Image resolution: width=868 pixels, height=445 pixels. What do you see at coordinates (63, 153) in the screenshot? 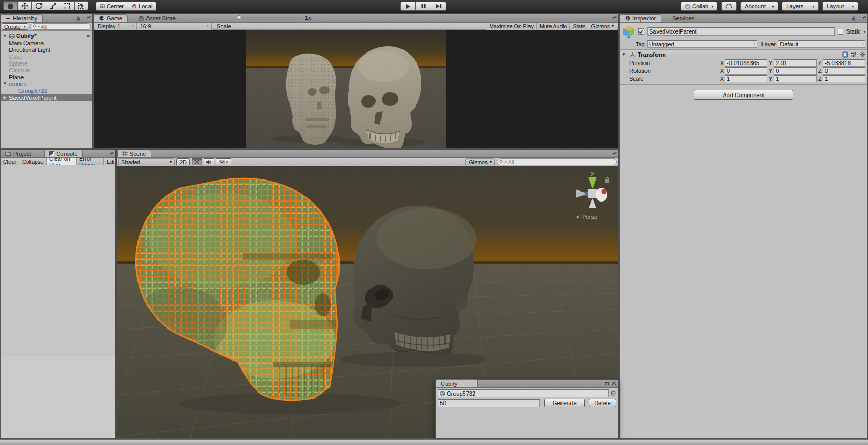
I see `tab-console: Console` at bounding box center [63, 153].